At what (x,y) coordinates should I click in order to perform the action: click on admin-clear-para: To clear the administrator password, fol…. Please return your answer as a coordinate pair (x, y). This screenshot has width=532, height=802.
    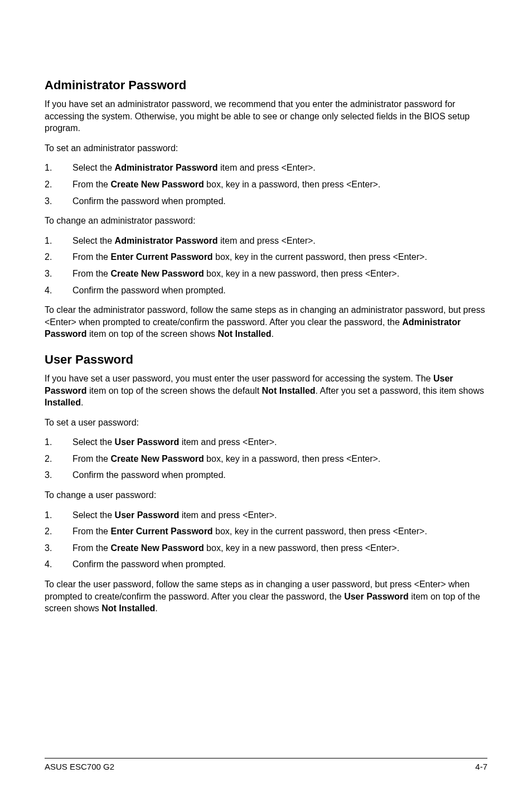
    Looking at the image, I should click on (266, 322).